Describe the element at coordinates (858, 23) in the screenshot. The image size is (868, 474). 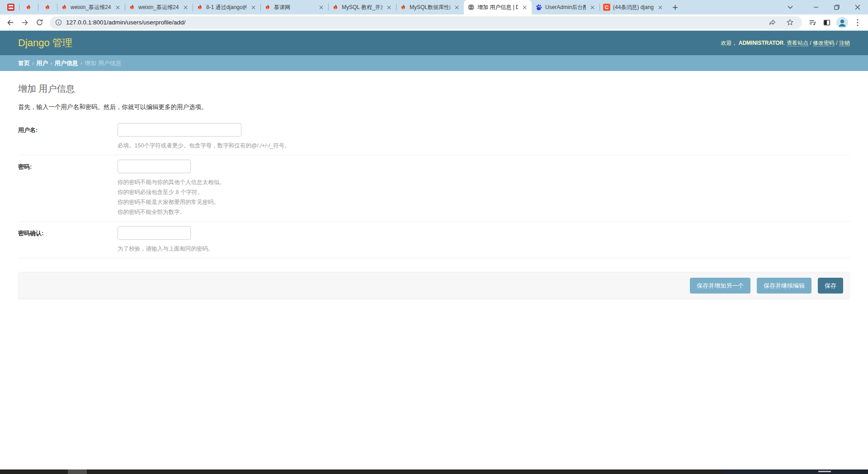
I see `browser-menu-button` at that location.